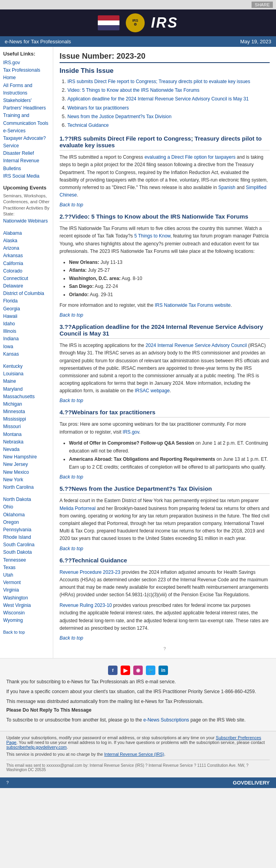  Describe the element at coordinates (26, 583) in the screenshot. I see `state-vermont: Vermont` at that location.